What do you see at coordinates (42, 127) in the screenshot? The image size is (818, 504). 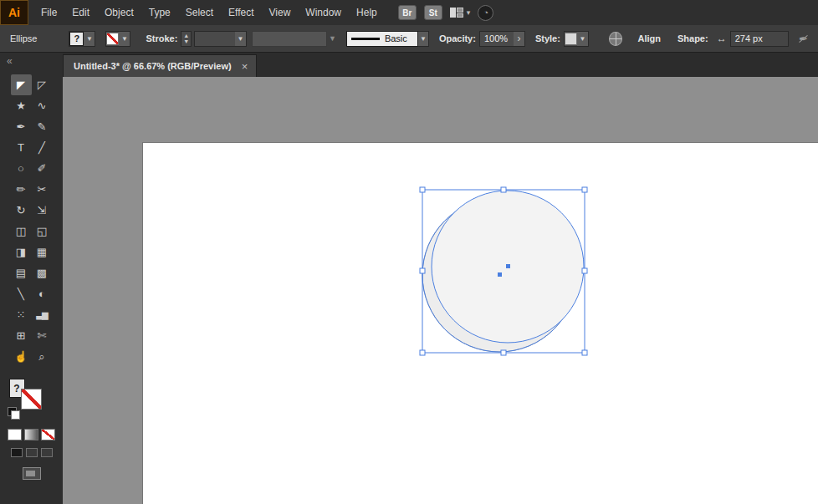 I see `curvature-tool: ✎` at bounding box center [42, 127].